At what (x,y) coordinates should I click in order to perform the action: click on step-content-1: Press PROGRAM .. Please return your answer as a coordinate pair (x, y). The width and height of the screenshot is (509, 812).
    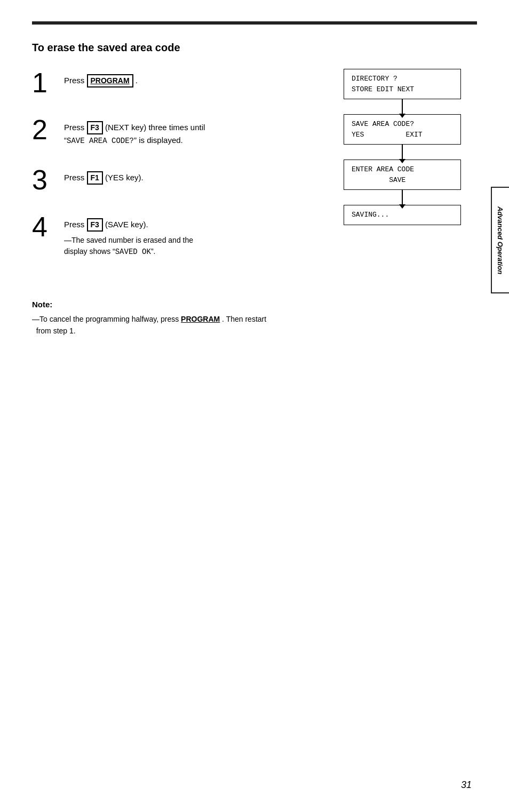
    Looking at the image, I should click on (101, 78).